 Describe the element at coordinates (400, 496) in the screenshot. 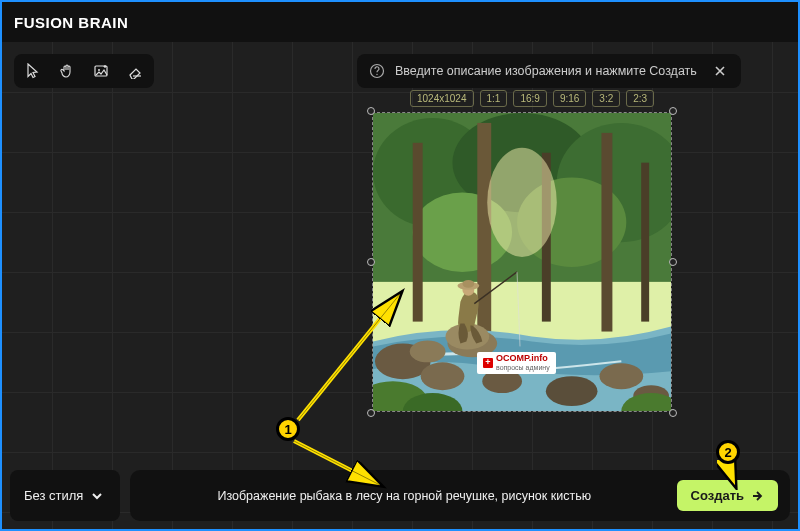

I see `bottom-bar: Без стиля Изображение рыбака в лесу на г…` at that location.